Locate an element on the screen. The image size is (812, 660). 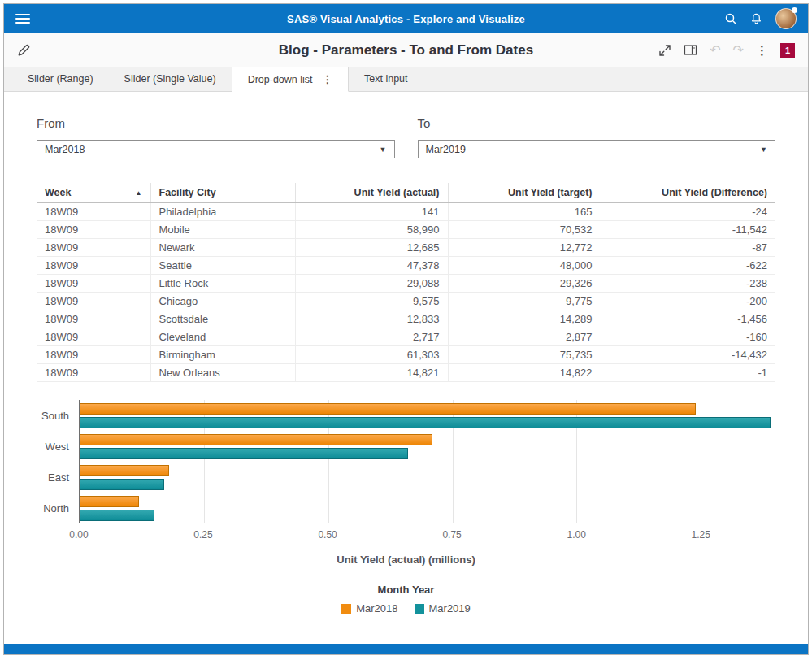
undo-icon: ↶ is located at coordinates (715, 50).